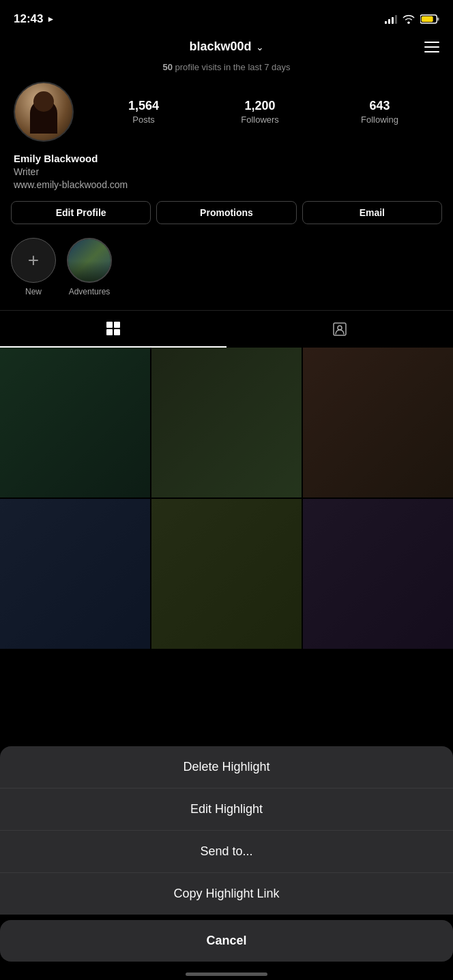 The height and width of the screenshot is (980, 453). I want to click on location-icon: ►, so click(50, 19).